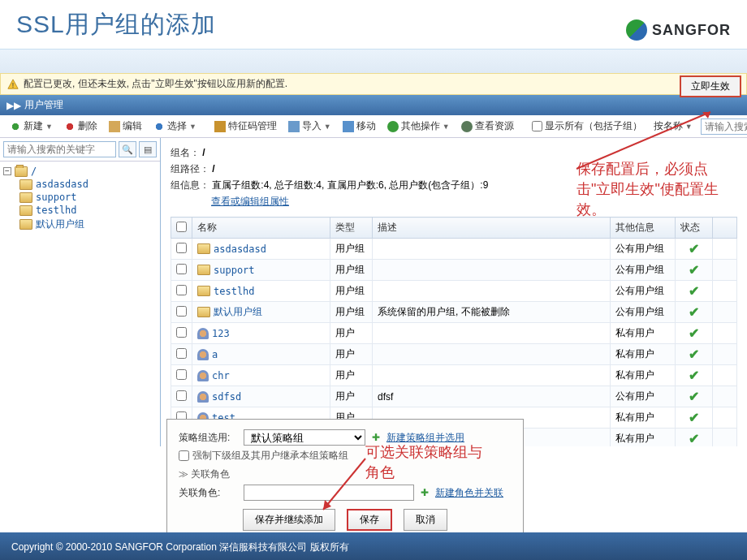 This screenshot has height=560, width=747. What do you see at coordinates (419, 127) in the screenshot?
I see `other-ops-button: 其他操作▼` at bounding box center [419, 127].